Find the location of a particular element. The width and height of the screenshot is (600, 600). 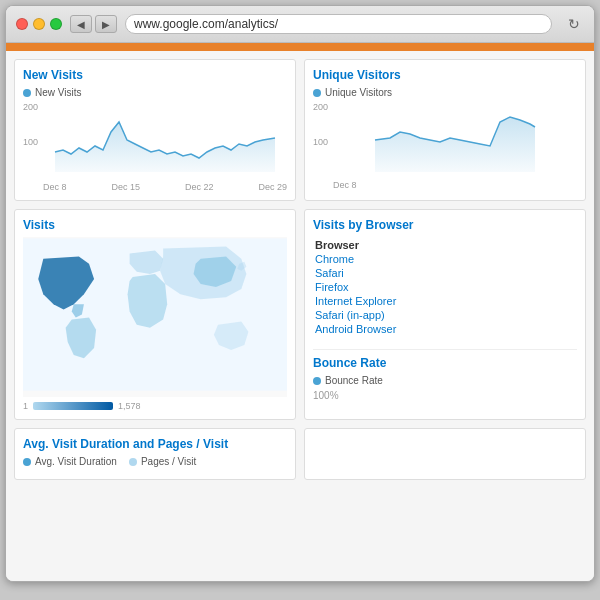

traffic-lights is located at coordinates (39, 24).